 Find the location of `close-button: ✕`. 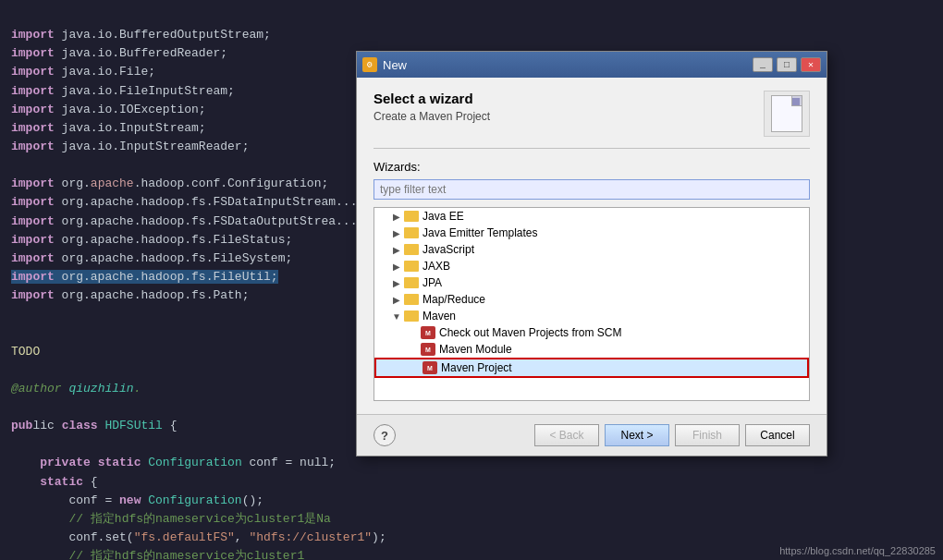

close-button: ✕ is located at coordinates (811, 65).